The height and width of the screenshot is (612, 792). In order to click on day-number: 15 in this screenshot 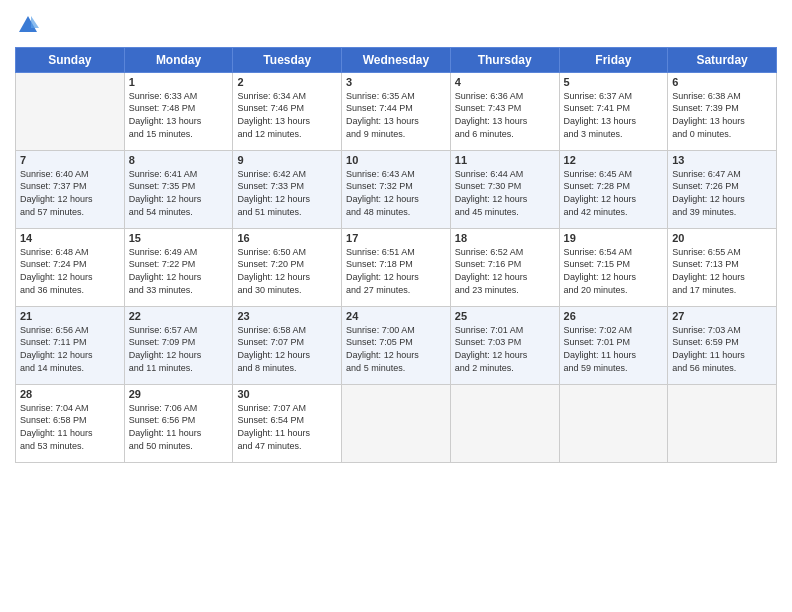, I will do `click(179, 238)`.